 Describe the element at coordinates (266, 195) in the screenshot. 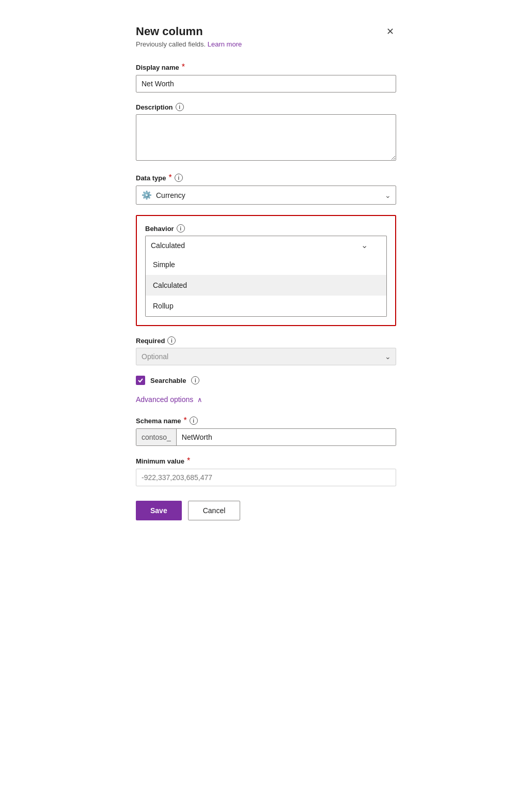

I see `data-type-select-wrapper: ⚙️ Currency ⌄` at that location.